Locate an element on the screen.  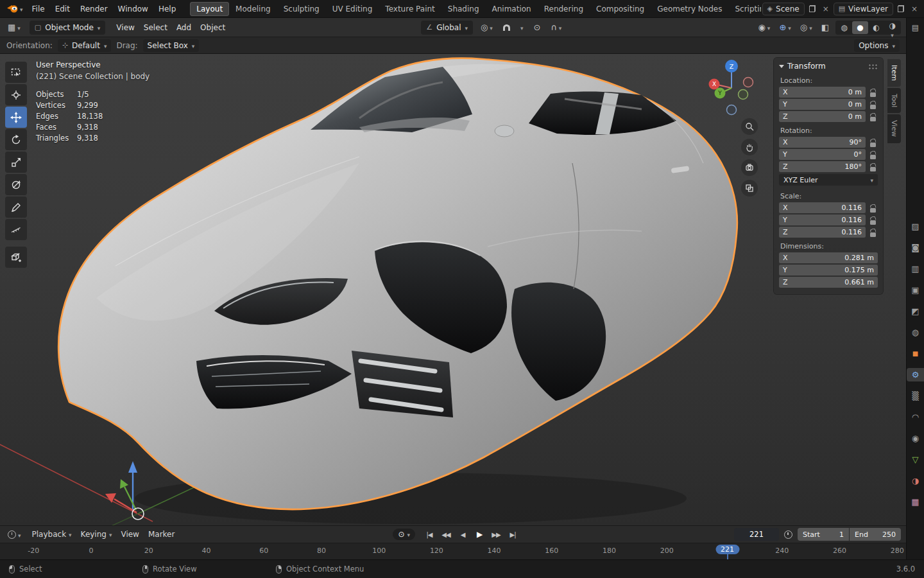
pan-button is located at coordinates (749, 147).